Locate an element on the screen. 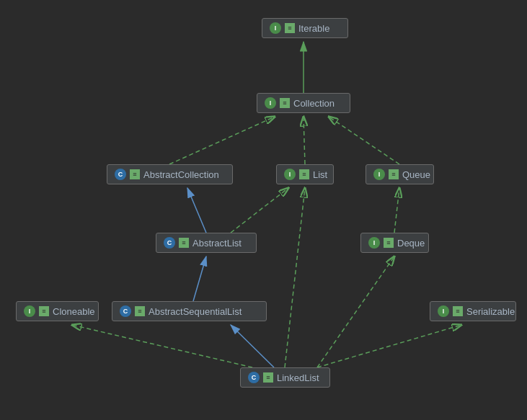 This screenshot has width=527, height=420. module-deque: ≡ is located at coordinates (389, 243).